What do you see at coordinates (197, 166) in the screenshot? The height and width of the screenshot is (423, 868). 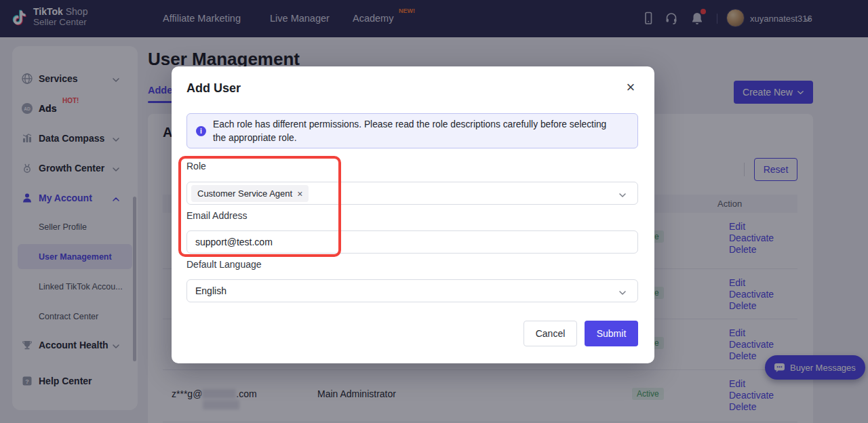 I see `role-label: Role` at bounding box center [197, 166].